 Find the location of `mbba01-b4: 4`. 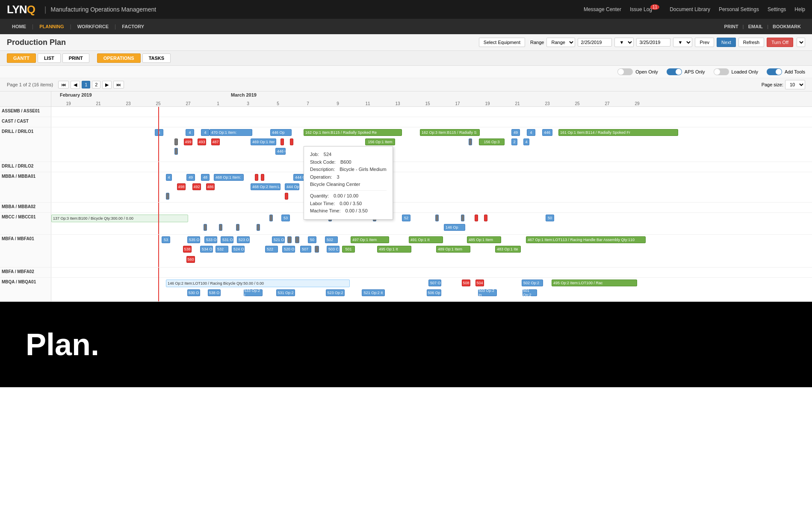

mbba01-b4: 4 is located at coordinates (169, 177).